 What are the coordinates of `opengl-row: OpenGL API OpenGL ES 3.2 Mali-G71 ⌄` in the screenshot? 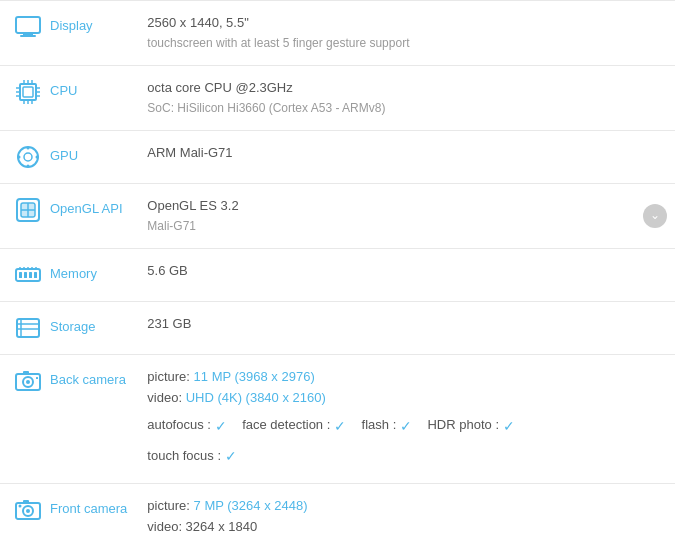 It's located at (338, 216).